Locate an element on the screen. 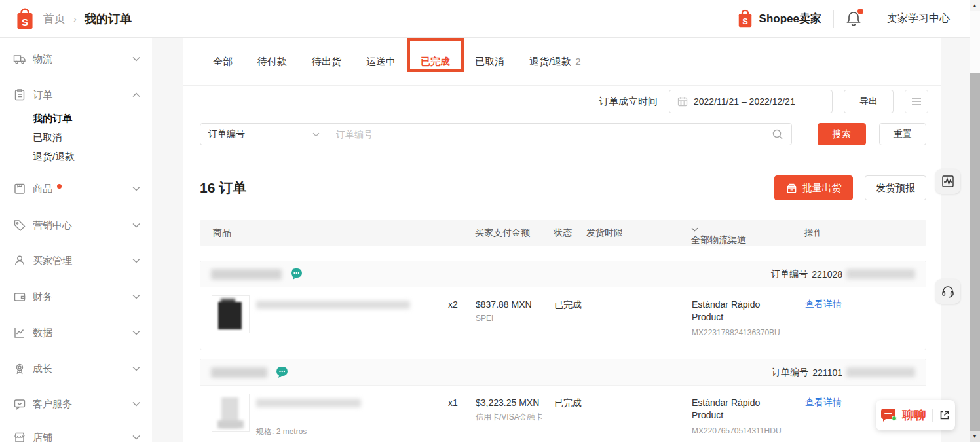 The image size is (980, 442). sidebar-label: 商品 is located at coordinates (43, 189).